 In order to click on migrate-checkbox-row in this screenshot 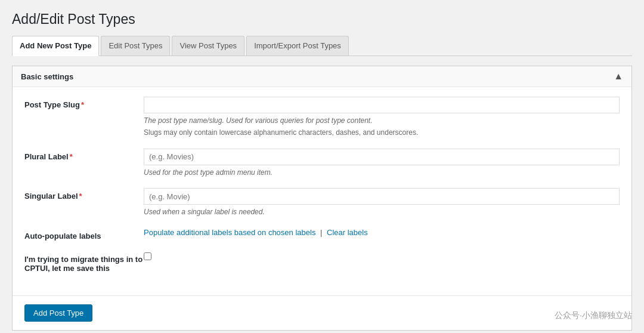, I will do `click(382, 255)`.